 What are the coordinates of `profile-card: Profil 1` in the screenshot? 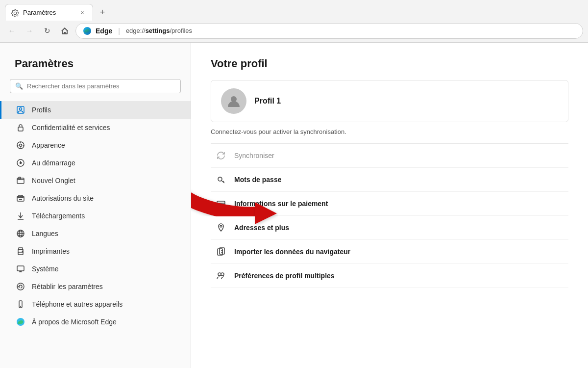 It's located at (390, 101).